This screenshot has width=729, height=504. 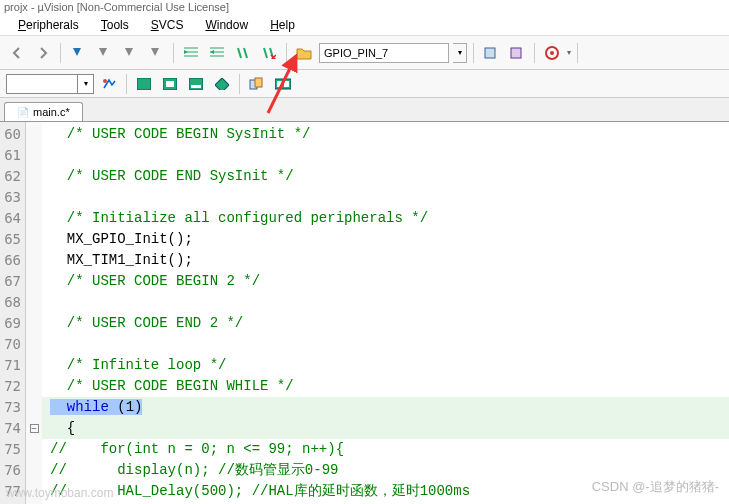 I want to click on bookmark-next-button, so click(x=130, y=53).